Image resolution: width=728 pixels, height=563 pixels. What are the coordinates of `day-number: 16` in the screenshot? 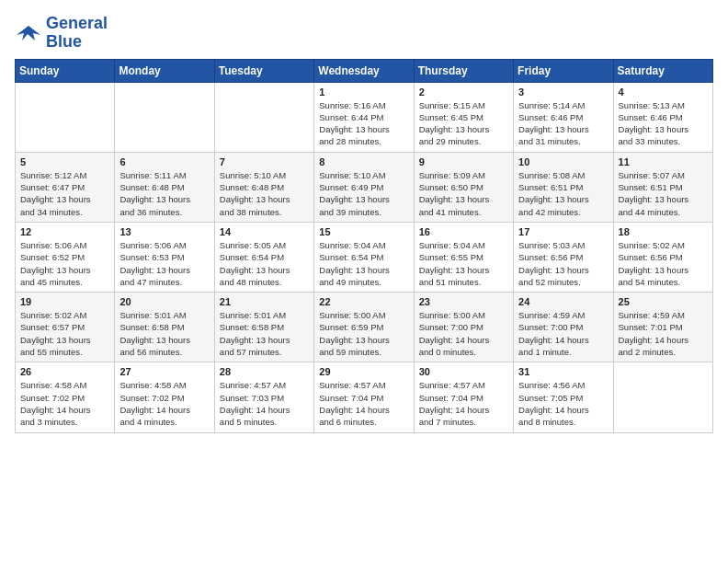 It's located at (463, 232).